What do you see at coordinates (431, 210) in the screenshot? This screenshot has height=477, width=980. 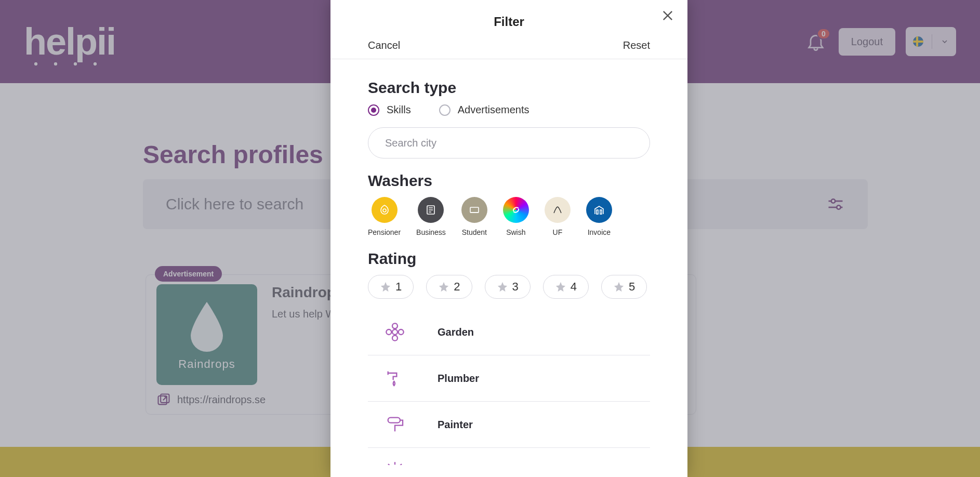 I see `business-icon` at bounding box center [431, 210].